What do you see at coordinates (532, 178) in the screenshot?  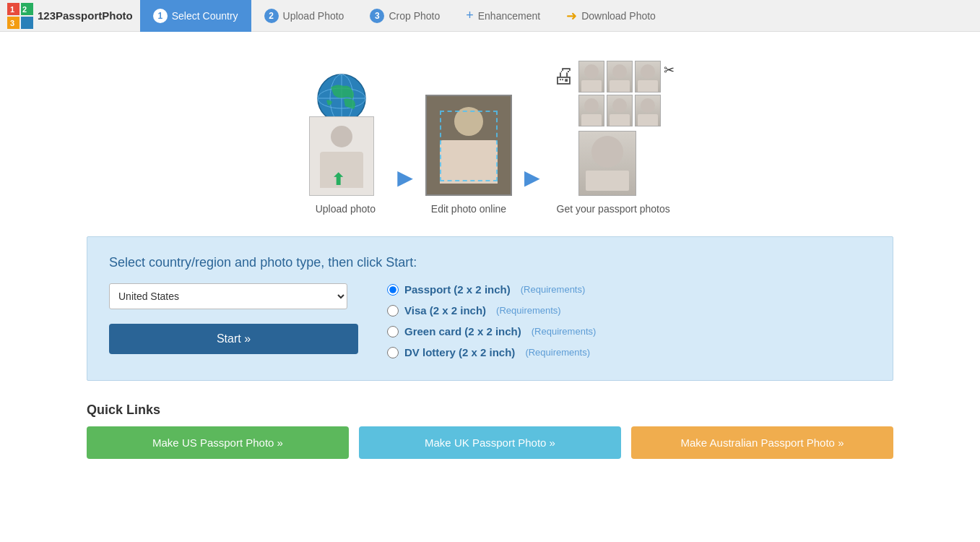 I see `arrow2-icon: ►` at bounding box center [532, 178].